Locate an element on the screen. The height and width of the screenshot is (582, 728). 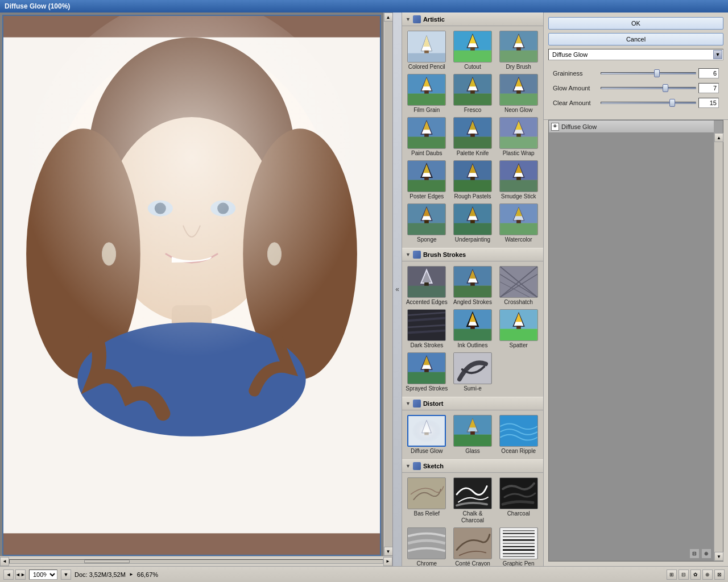
glow-amount-track is located at coordinates (648, 88).